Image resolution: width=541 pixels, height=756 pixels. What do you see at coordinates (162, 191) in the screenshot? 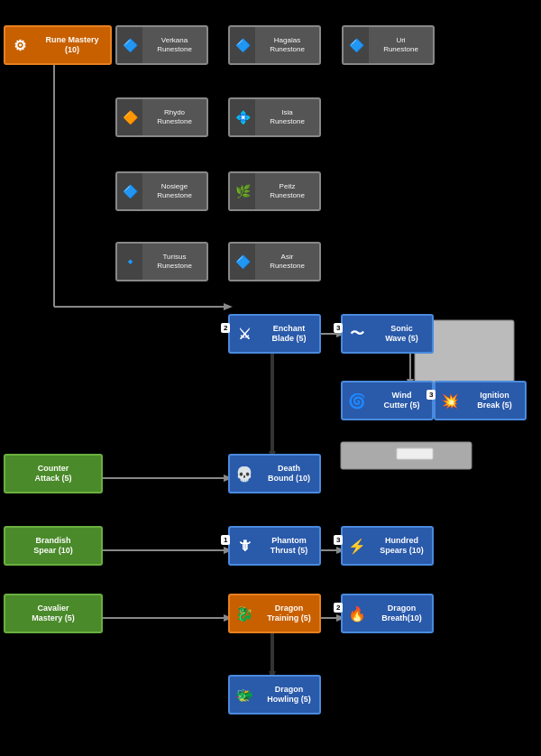
I see `nosiege-node: 🔷 NosiegeRunestone` at bounding box center [162, 191].